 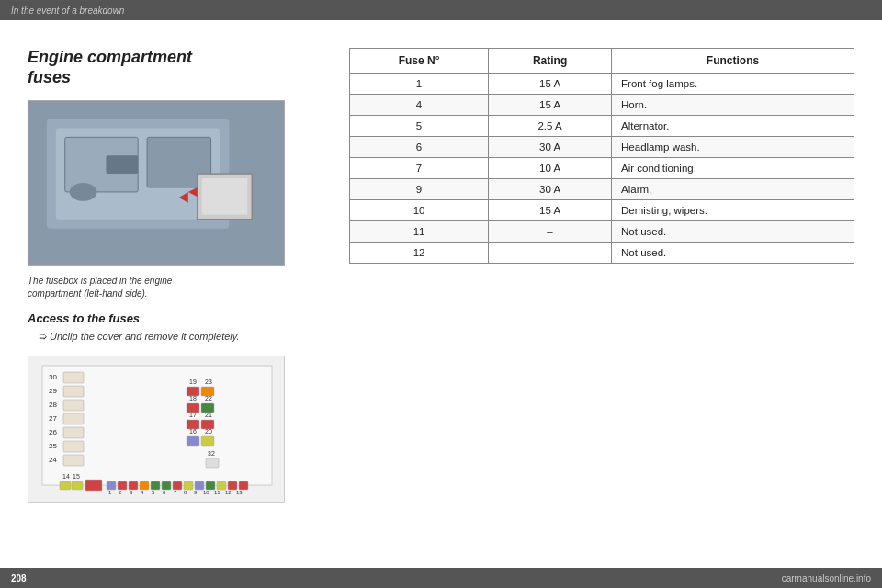 I want to click on svg-text: 25, so click(x=53, y=447).